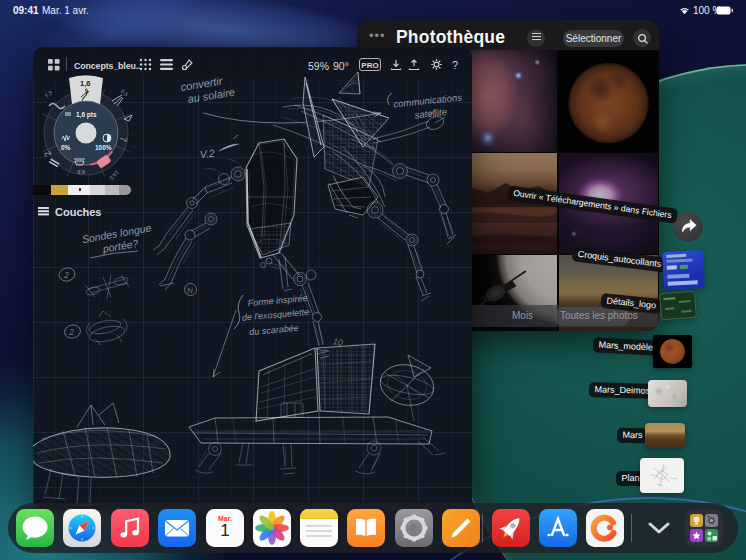  What do you see at coordinates (274, 330) in the screenshot?
I see `svg-text: du scarabée` at bounding box center [274, 330].